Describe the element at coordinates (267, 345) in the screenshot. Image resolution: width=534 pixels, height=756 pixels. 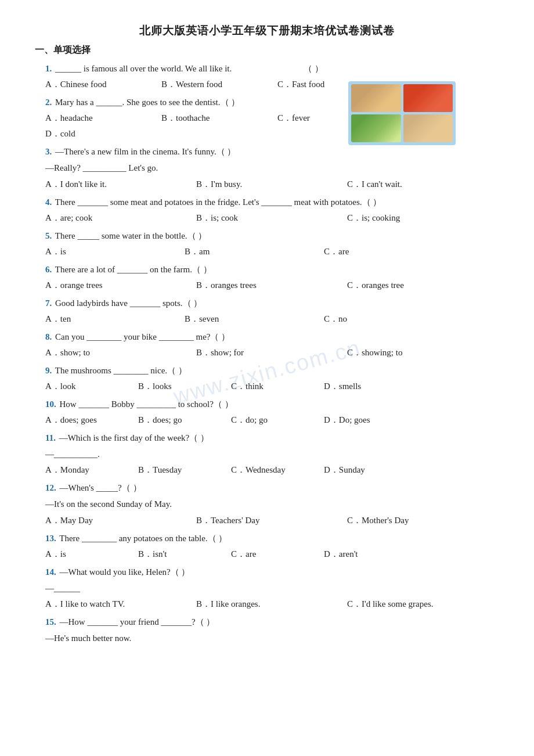
I see `question-8: 8. Can you ________ your bike ________ m…` at that location.